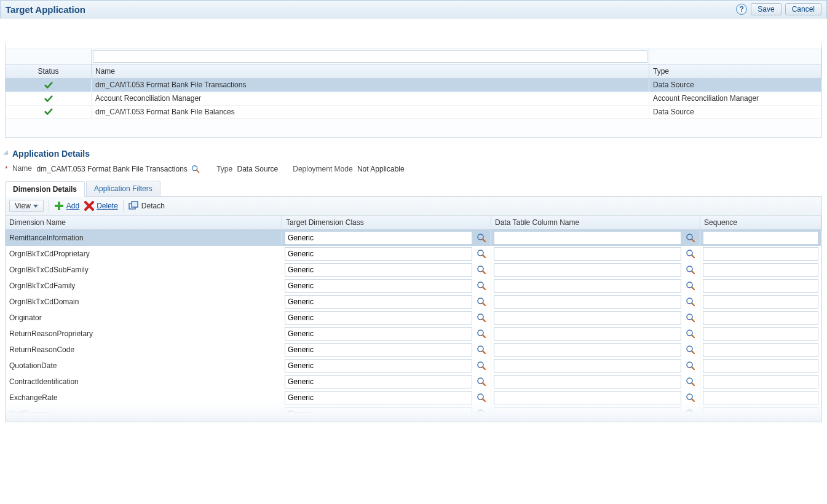 Image resolution: width=827 pixels, height=504 pixels. What do you see at coordinates (413, 318) in the screenshot?
I see `table-row: Originator` at bounding box center [413, 318].